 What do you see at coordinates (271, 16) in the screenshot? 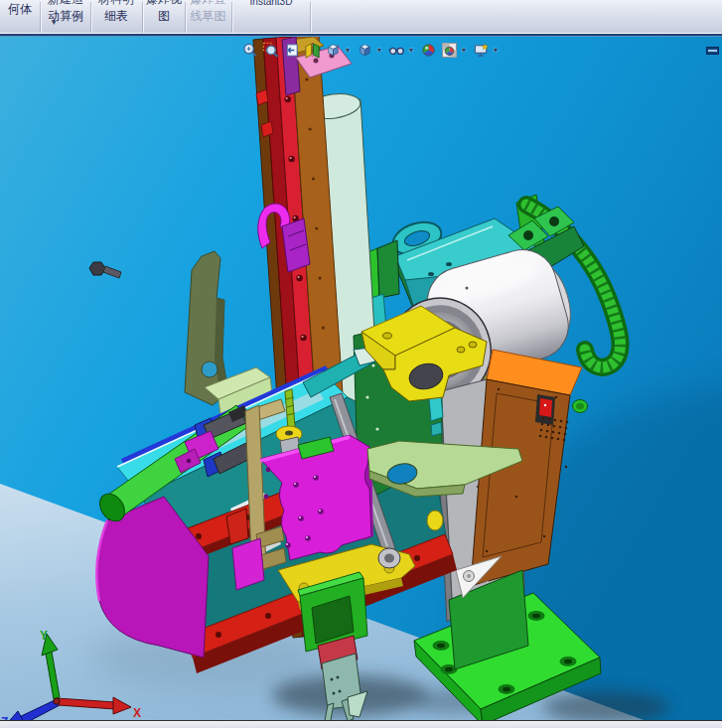
I see `toolbar-button-instant3d: Instant3D` at bounding box center [271, 16].